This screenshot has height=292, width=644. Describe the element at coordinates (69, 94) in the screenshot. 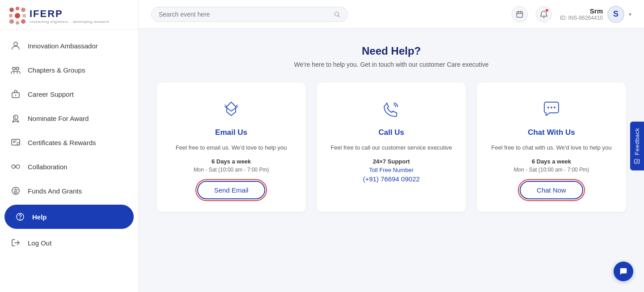

I see `sidebar-item-career-support: Career Support` at that location.